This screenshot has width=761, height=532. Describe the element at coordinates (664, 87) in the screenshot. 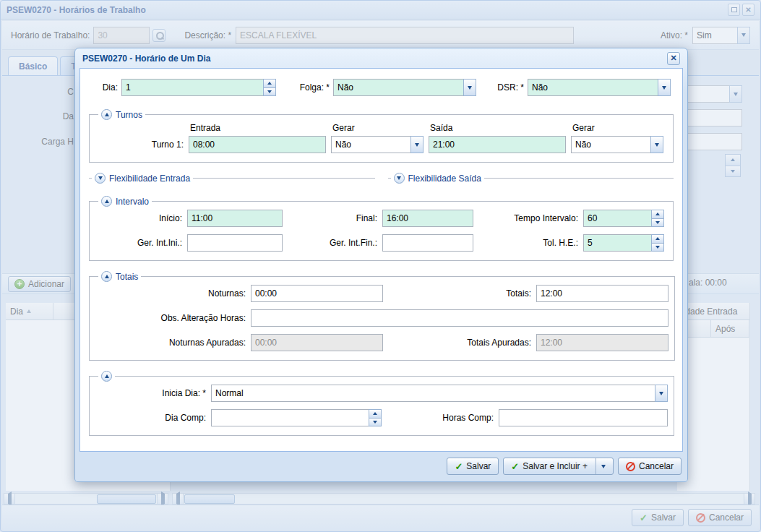

I see `dsr-combo-trigger` at that location.